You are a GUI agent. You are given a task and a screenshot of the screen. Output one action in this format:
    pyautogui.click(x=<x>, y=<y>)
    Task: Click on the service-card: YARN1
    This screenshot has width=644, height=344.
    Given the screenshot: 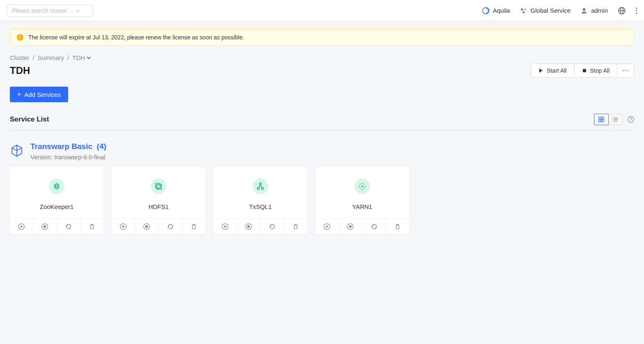 What is the action you would take?
    pyautogui.click(x=362, y=201)
    